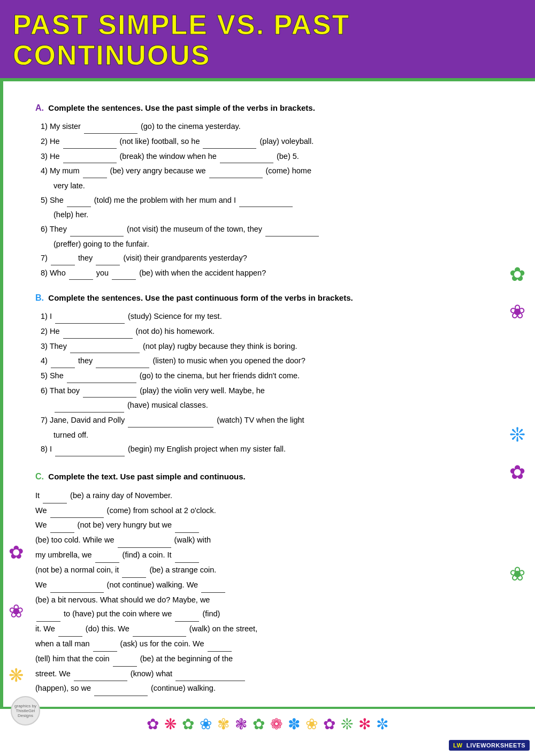 This screenshot has width=535, height=756. Describe the element at coordinates (330, 724) in the screenshot. I see `footer-flower-11: ✿` at that location.